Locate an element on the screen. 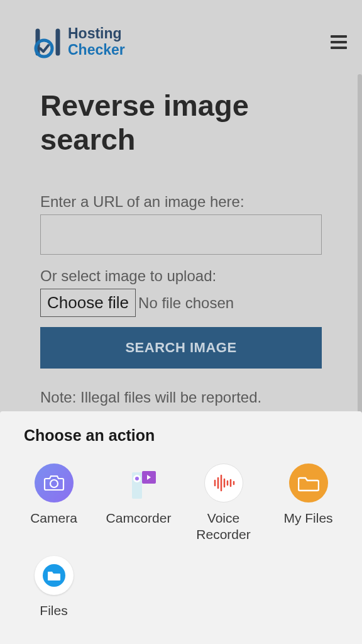  action-files: Files is located at coordinates (54, 587).